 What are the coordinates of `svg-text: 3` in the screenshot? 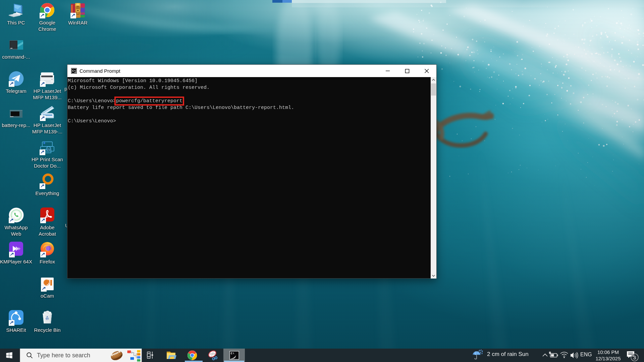 It's located at (635, 357).